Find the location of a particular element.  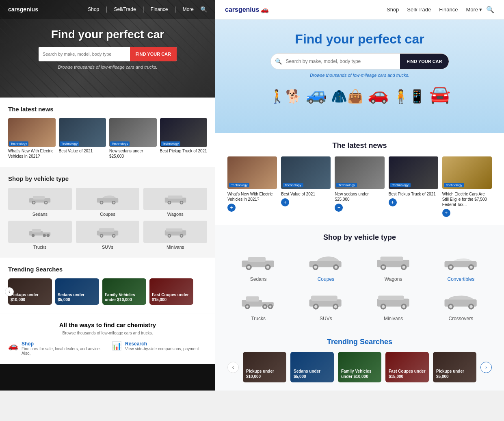

illus-black-car: 🚙 is located at coordinates (316, 94).